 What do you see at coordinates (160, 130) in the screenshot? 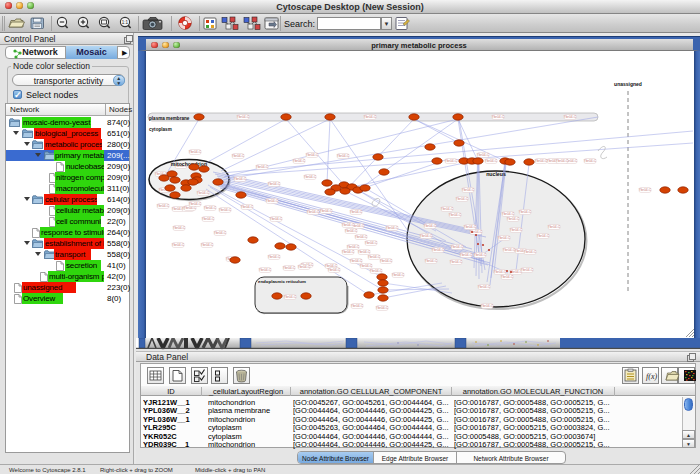
I see `svg-text: cytoplasm` at bounding box center [160, 130].